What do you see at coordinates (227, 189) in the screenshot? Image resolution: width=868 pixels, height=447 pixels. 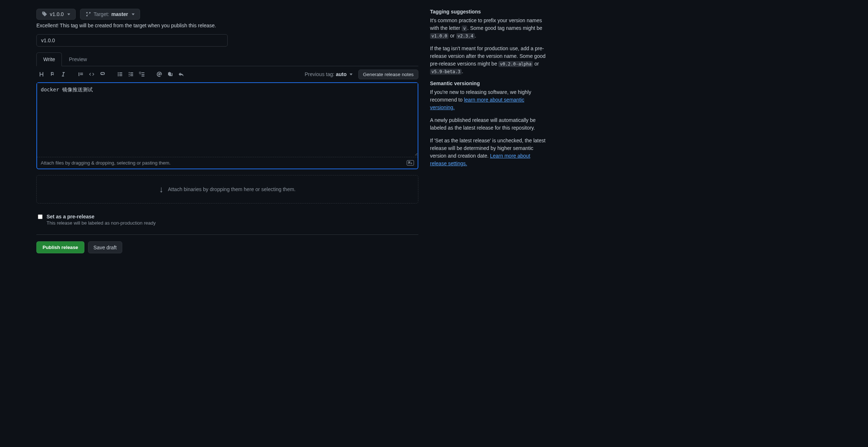 I see `binaries-dropzone: ↓ Attach binaries by dropping them here …` at bounding box center [227, 189].